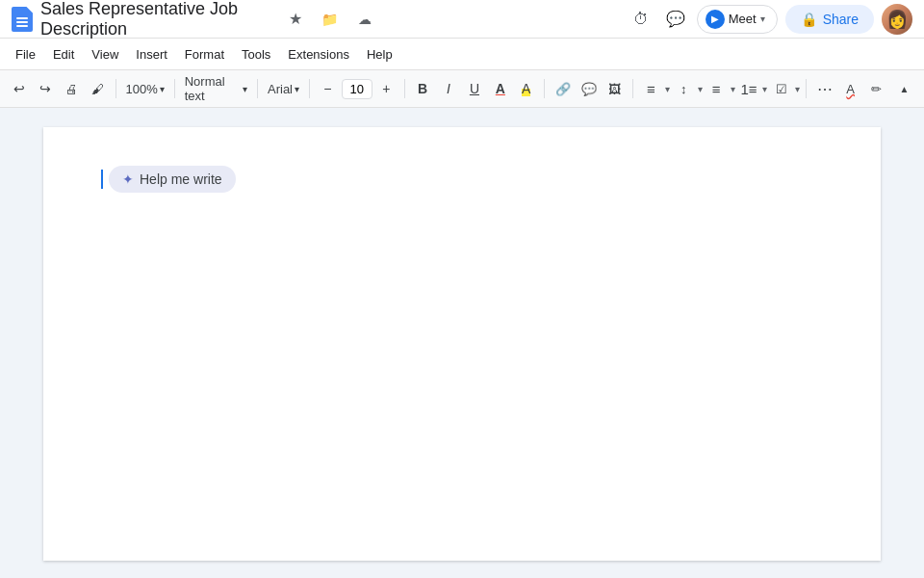  I want to click on lock-icon: 🔒, so click(808, 19).